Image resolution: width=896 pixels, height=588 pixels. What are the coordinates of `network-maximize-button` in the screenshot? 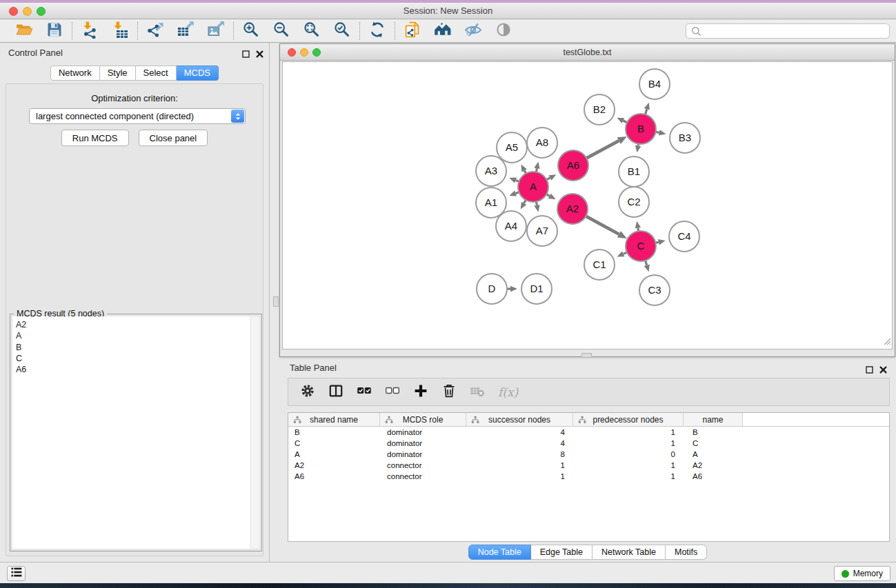 It's located at (317, 52).